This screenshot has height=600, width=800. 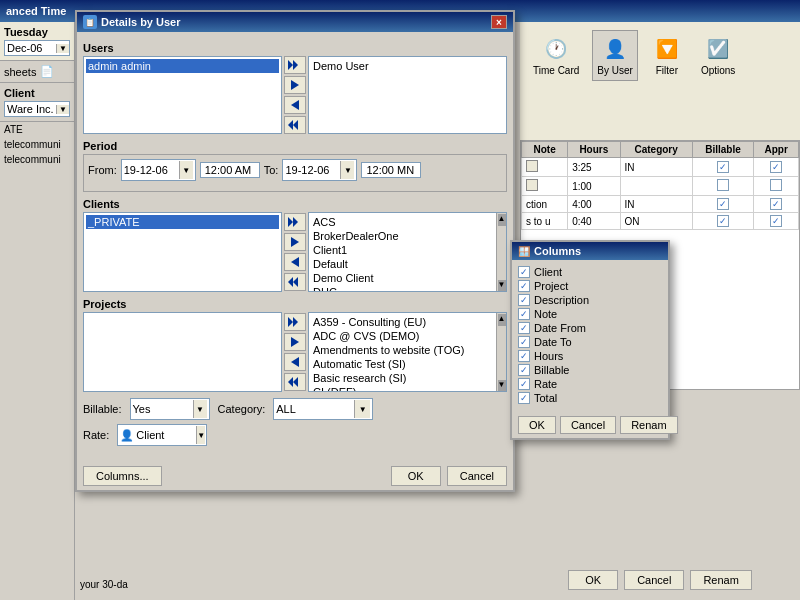 What do you see at coordinates (182, 352) in the screenshot?
I see `projects-left-listbox` at bounding box center [182, 352].